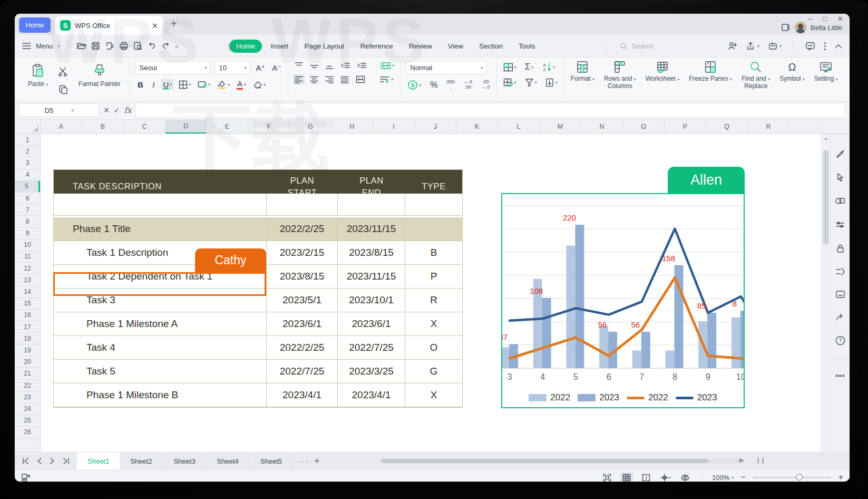 The height and width of the screenshot is (499, 868). Describe the element at coordinates (27, 409) in the screenshot. I see `row-header-24: 24` at that location.